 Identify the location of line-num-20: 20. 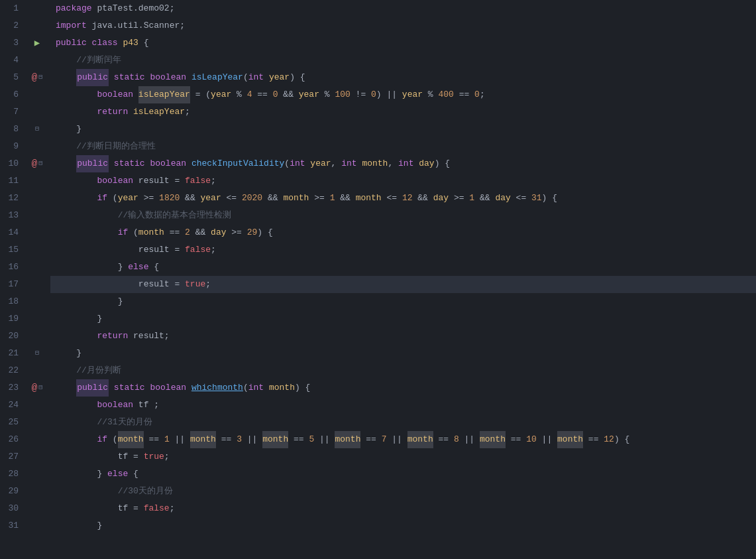
(12, 336).